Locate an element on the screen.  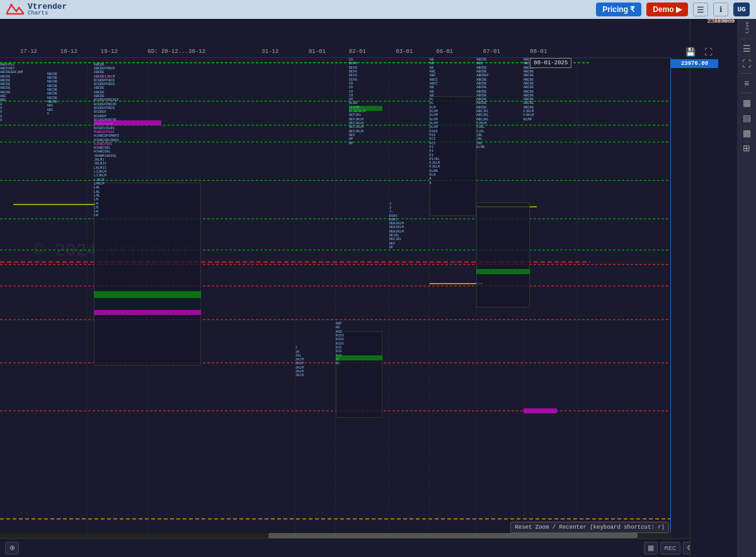
header-right: Pricing ₹ Demo ▶ ☰ ℹ UG is located at coordinates (673, 9).